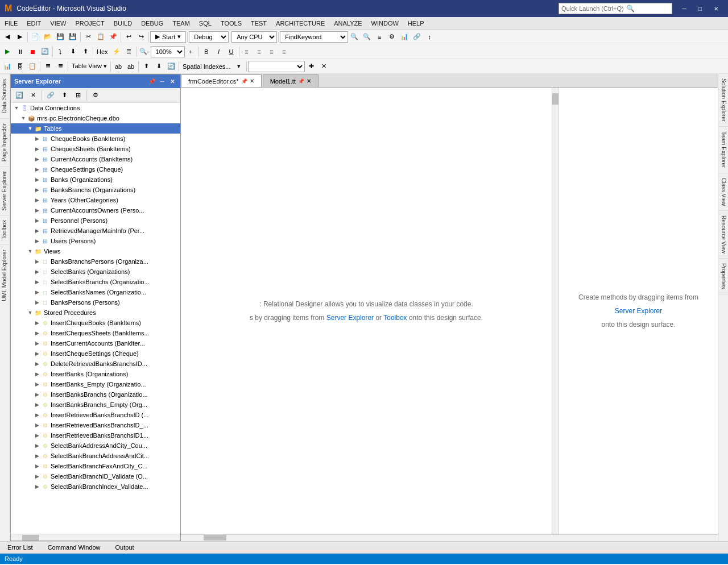 This screenshot has width=728, height=565. I want to click on toolbar-btn4: 🔗, so click(417, 37).